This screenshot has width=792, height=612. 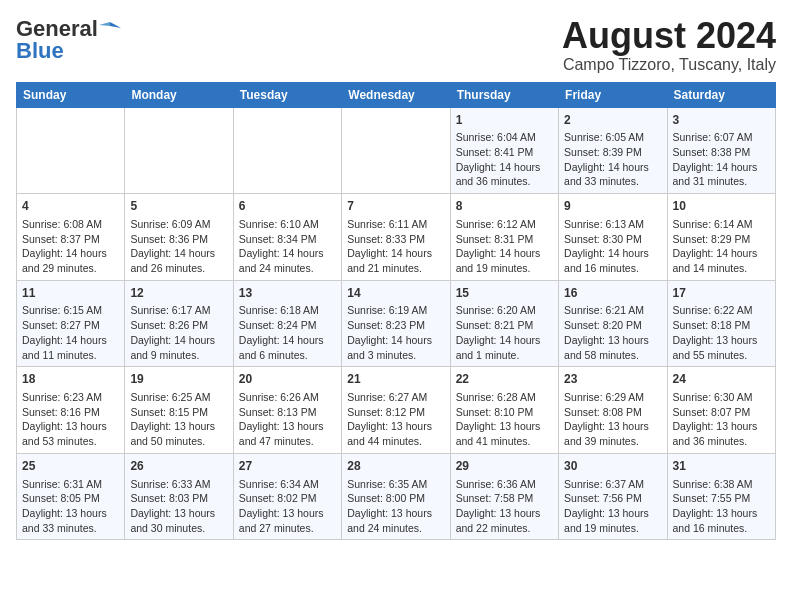 What do you see at coordinates (612, 224) in the screenshot?
I see `day-info-line: Sunrise: 6:13 AM` at bounding box center [612, 224].